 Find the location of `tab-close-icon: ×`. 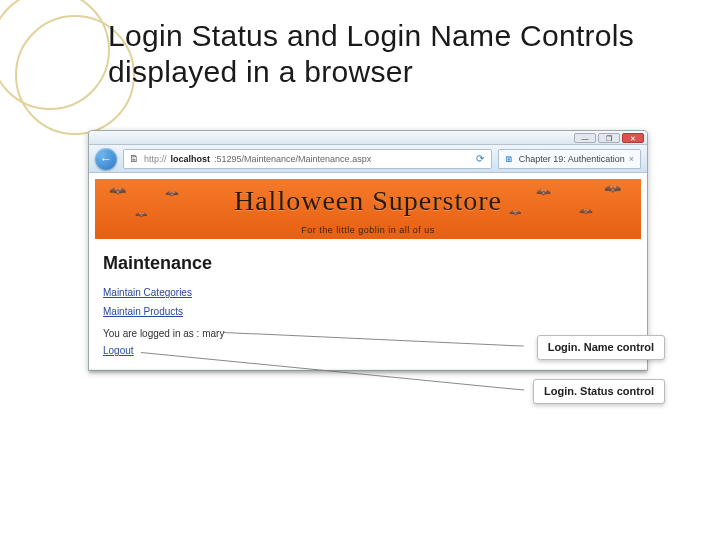

tab-close-icon: × is located at coordinates (632, 159).